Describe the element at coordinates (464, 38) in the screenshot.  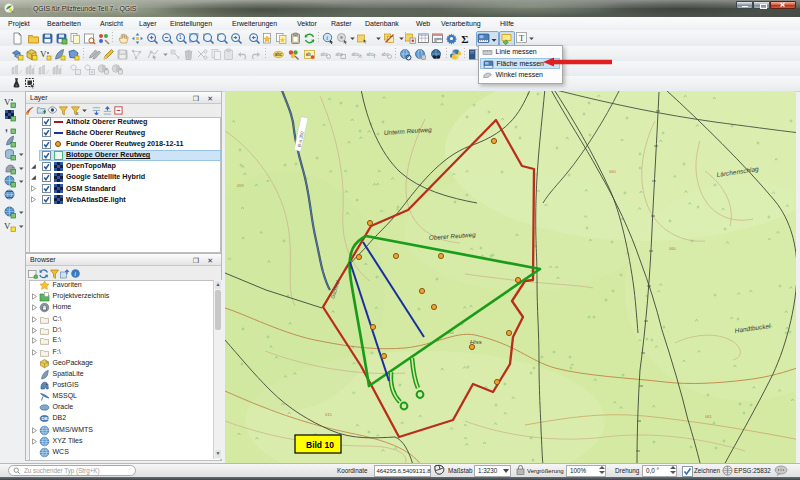
I see `svg-text: Σ` at that location.